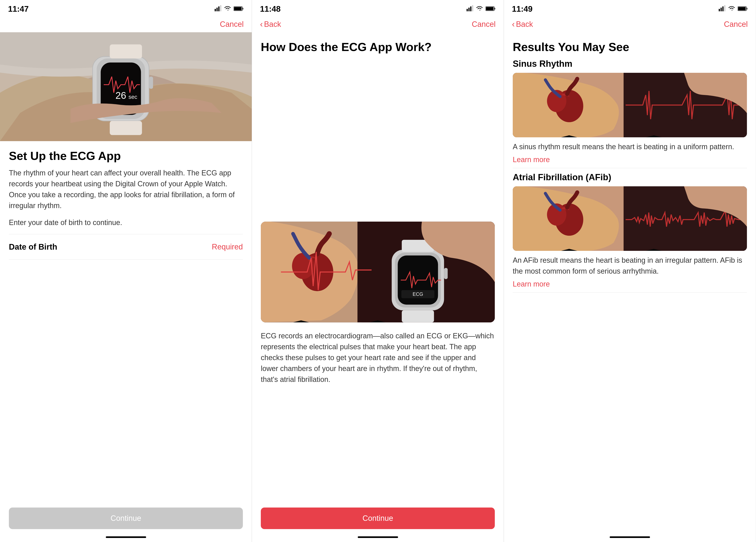  Describe the element at coordinates (523, 24) in the screenshot. I see `back-button-3: ‹ Back` at that location.